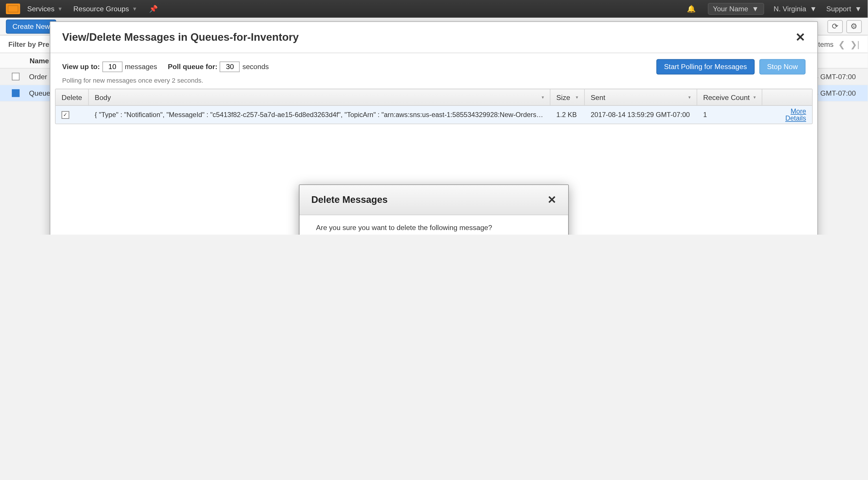  Describe the element at coordinates (434, 209) in the screenshot. I see `confirm-delete-dialog: Delete Messages ✕ Are you sure you want …` at that location.